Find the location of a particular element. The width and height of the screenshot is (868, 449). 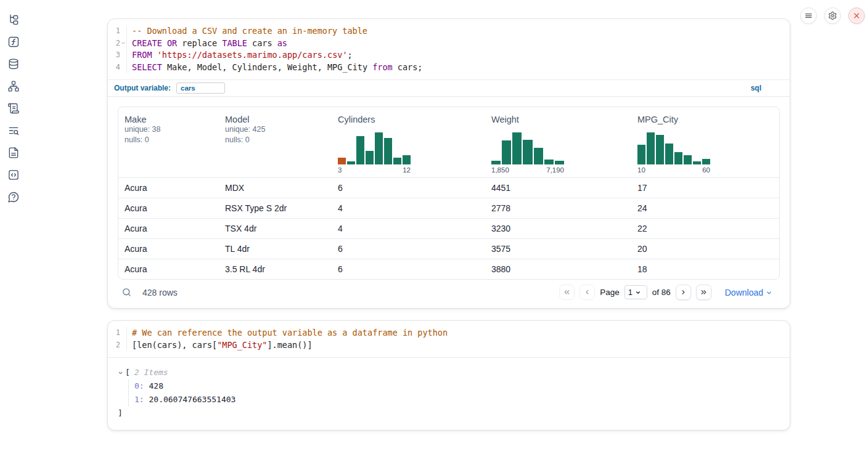

page-select-value: 1 is located at coordinates (630, 292).